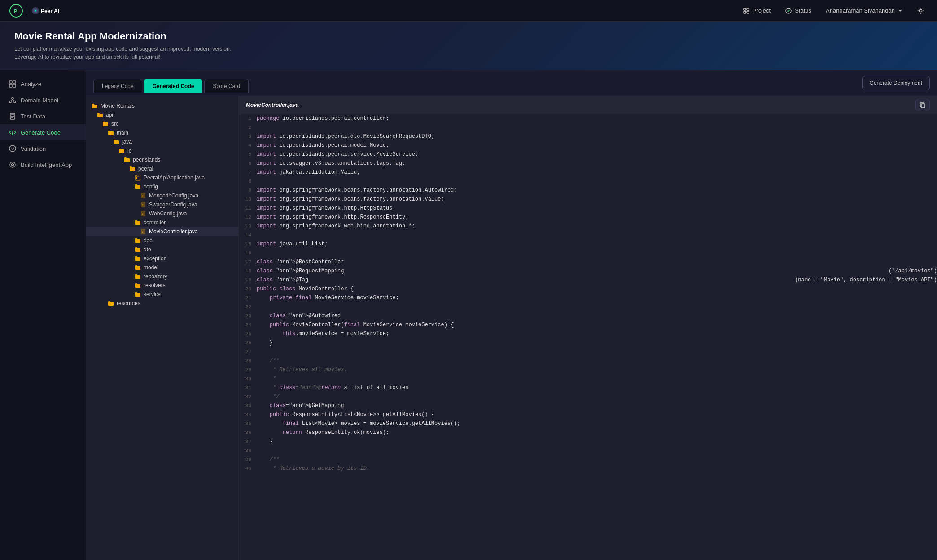 The image size is (937, 560). What do you see at coordinates (162, 232) in the screenshot?
I see `tree-item-movie-controller: J MovieController.java` at bounding box center [162, 232].